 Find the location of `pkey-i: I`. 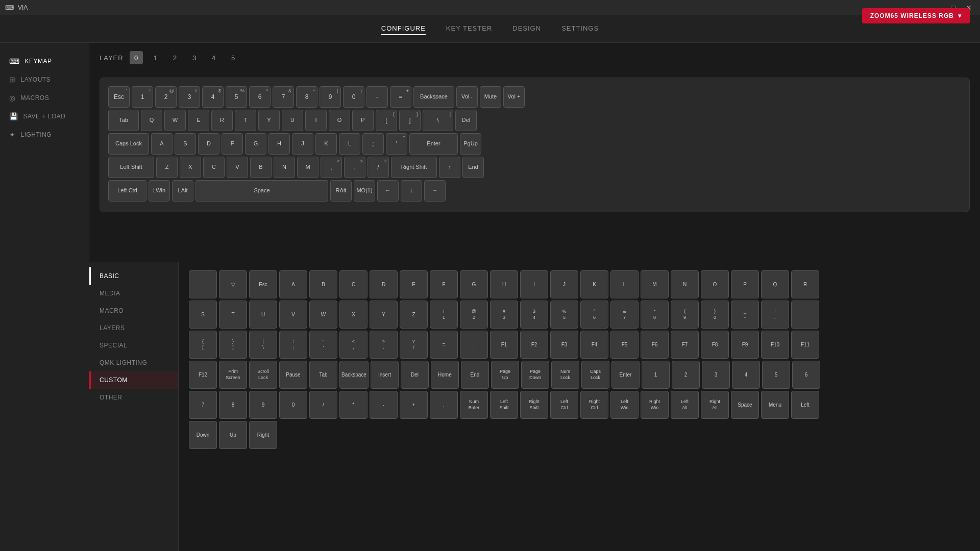

pkey-i: I is located at coordinates (534, 285).